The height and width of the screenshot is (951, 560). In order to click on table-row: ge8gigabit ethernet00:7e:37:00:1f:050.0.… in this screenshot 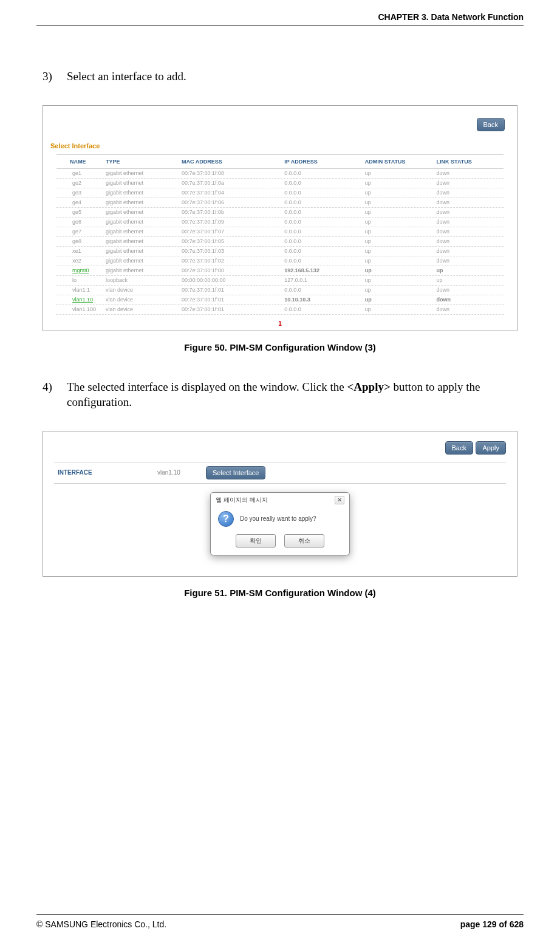, I will do `click(280, 242)`.